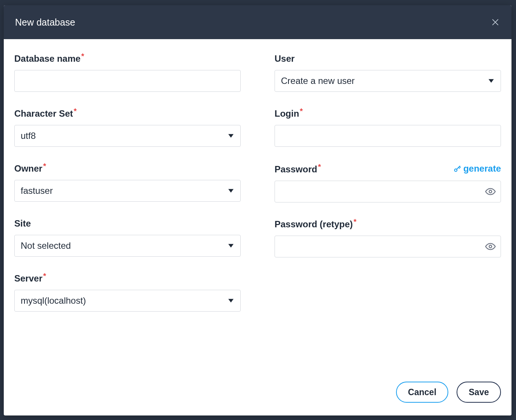 This screenshot has width=516, height=420. Describe the element at coordinates (127, 81) in the screenshot. I see `database-name-input` at that location.